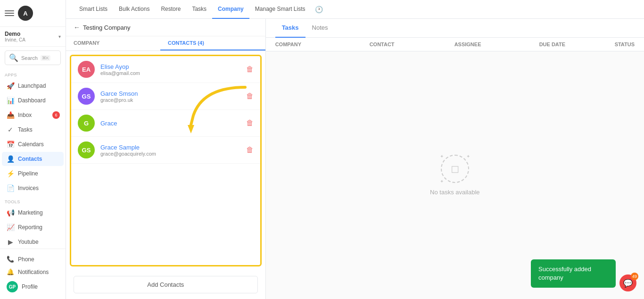 The height and width of the screenshot is (299, 644). Describe the element at coordinates (33, 100) in the screenshot. I see `sidebar-item-dashboard: 📊 Dashboard` at that location.